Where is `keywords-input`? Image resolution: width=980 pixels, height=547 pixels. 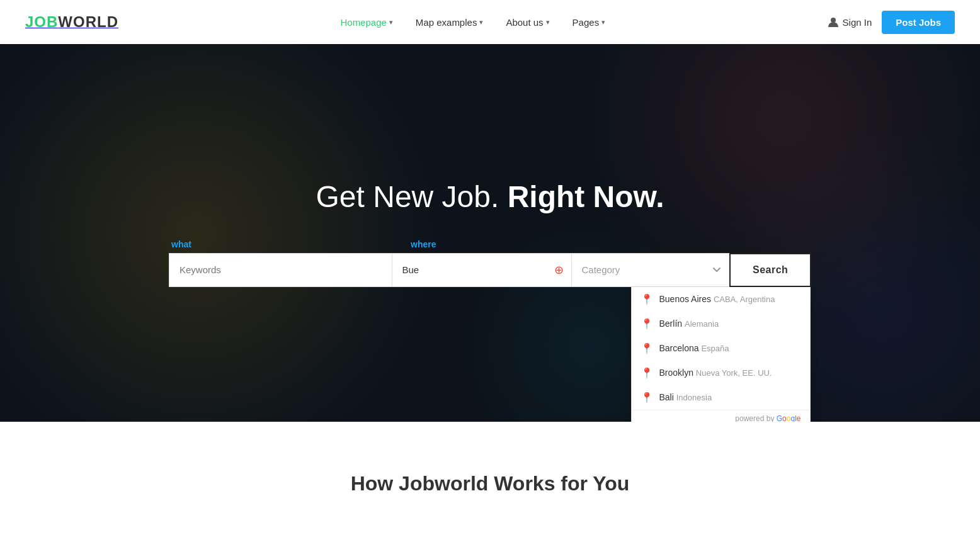
keywords-input is located at coordinates (280, 270).